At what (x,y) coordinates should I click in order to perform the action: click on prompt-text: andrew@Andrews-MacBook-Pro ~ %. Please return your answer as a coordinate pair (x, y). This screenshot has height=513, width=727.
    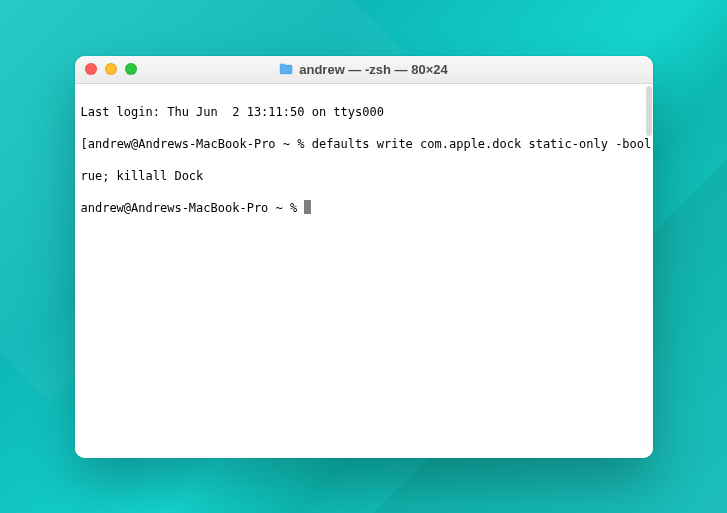
    Looking at the image, I should click on (193, 208).